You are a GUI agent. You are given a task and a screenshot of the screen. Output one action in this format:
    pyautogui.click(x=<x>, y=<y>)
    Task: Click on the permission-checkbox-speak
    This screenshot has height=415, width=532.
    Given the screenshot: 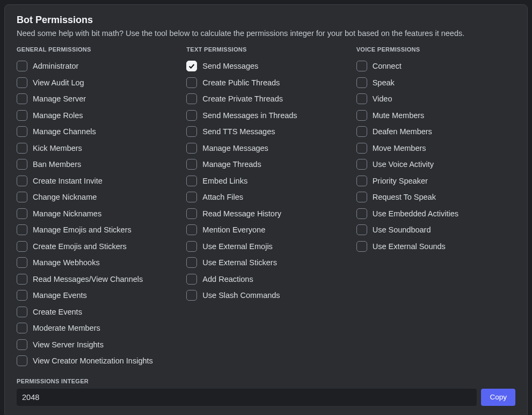 What is the action you would take?
    pyautogui.click(x=362, y=83)
    